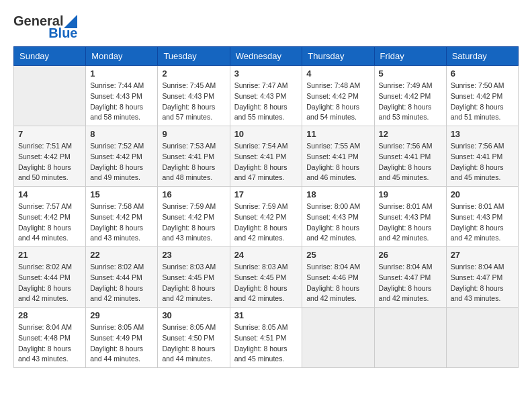 The height and width of the screenshot is (411, 532). Describe the element at coordinates (266, 96) in the screenshot. I see `week-row-1: 1Sunrise: 7:44 AMSunset: 4:43 PMDaylight…` at that location.